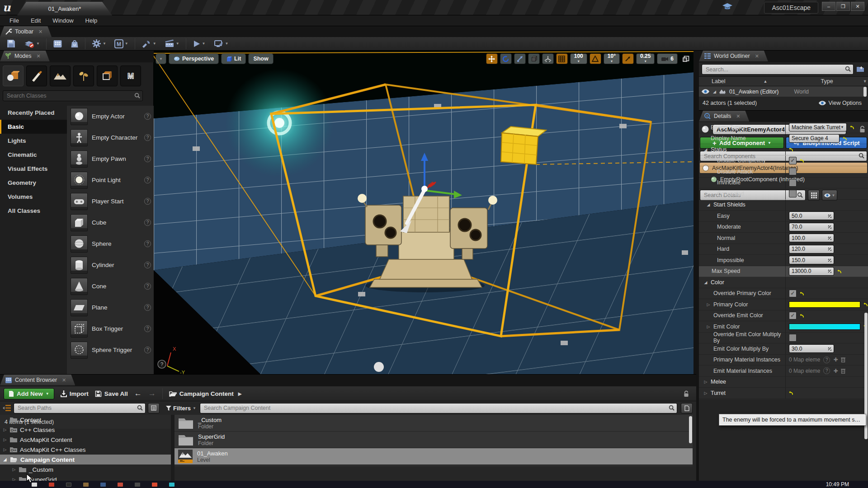 The image size is (868, 488). I want to click on display-name-field: Secure Gage 4, so click(814, 138).